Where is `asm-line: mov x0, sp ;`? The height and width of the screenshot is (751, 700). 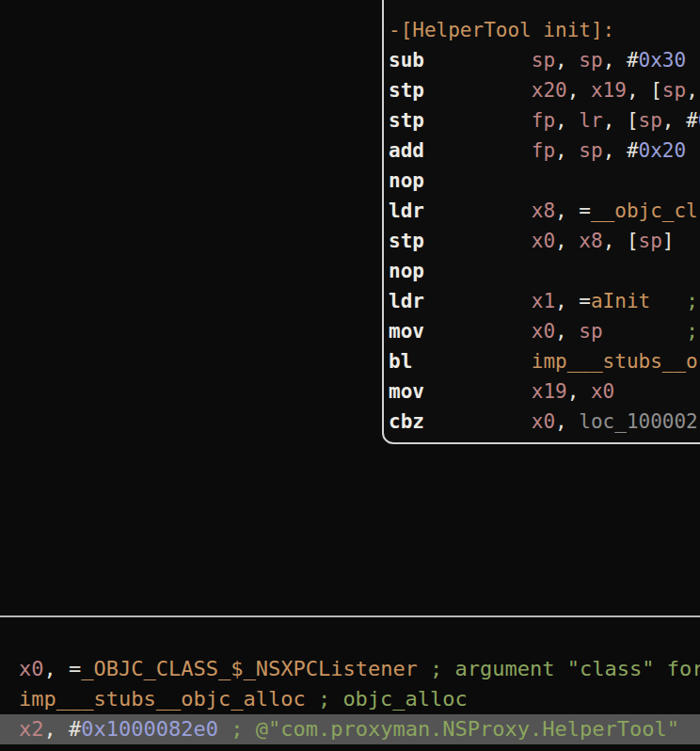 asm-line: mov x0, sp ; is located at coordinates (544, 331).